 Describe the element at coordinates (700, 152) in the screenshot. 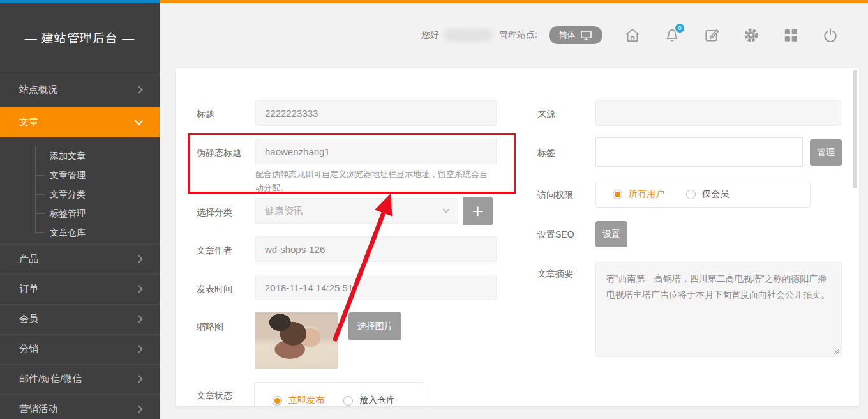

I see `tags-input` at that location.